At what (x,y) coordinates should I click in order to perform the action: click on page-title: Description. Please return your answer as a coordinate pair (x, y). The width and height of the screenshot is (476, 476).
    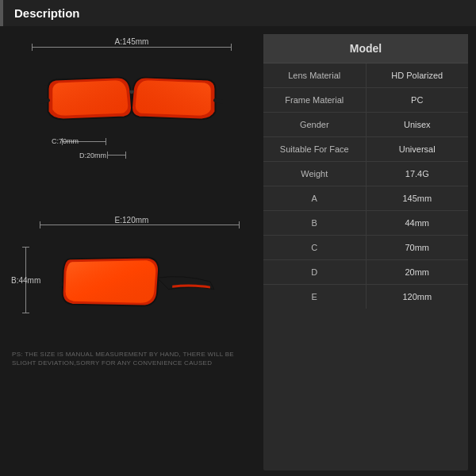
    Looking at the image, I should click on (48, 13).